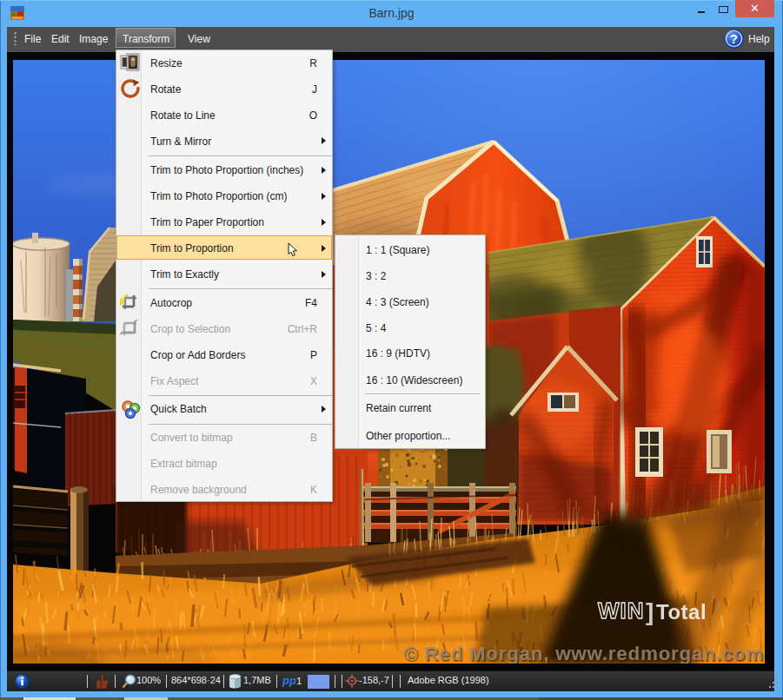 The width and height of the screenshot is (783, 700). I want to click on svg-text: Total, so click(681, 611).